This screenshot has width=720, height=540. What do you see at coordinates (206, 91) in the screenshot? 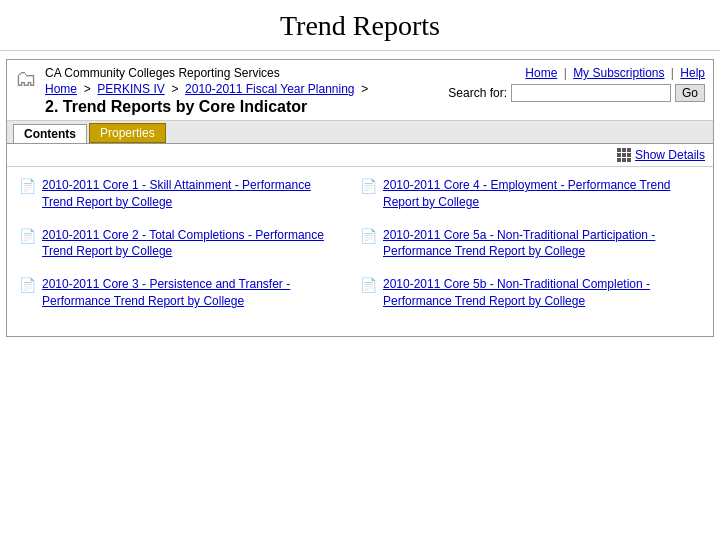
I see `breadcrumb-area: CA Community Colleges Reporting Services…` at bounding box center [206, 91].